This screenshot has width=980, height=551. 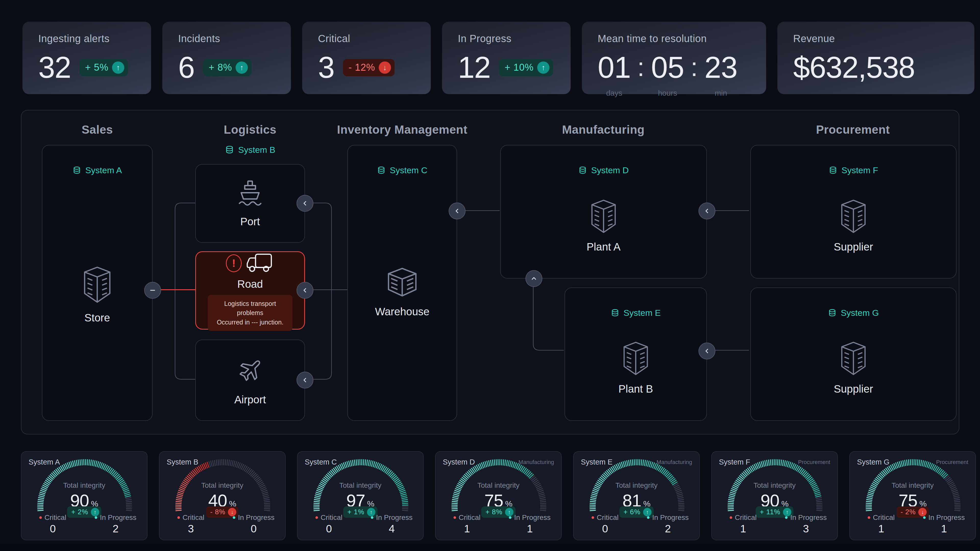 I want to click on system-gauge-card: System G Procurement Total integrity 75 …, so click(x=913, y=496).